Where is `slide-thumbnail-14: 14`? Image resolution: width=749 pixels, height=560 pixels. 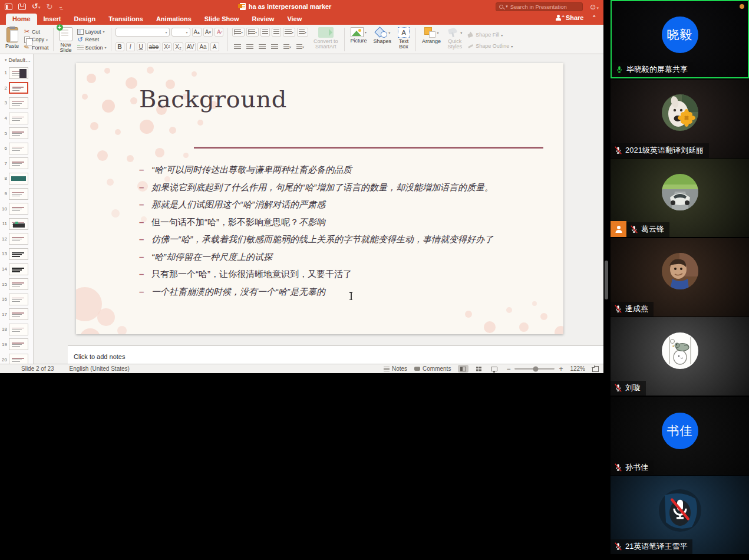 slide-thumbnail-14: 14 is located at coordinates (17, 269).